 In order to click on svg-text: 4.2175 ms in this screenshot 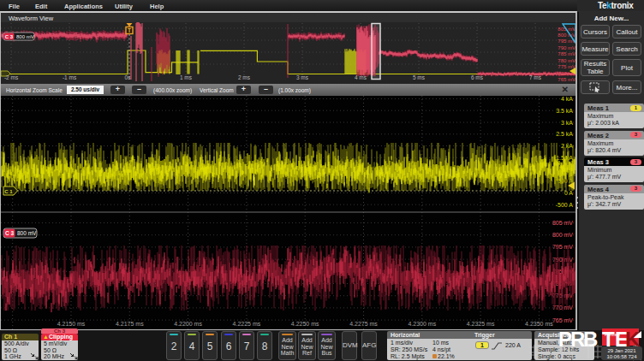, I will do `click(130, 323)`.